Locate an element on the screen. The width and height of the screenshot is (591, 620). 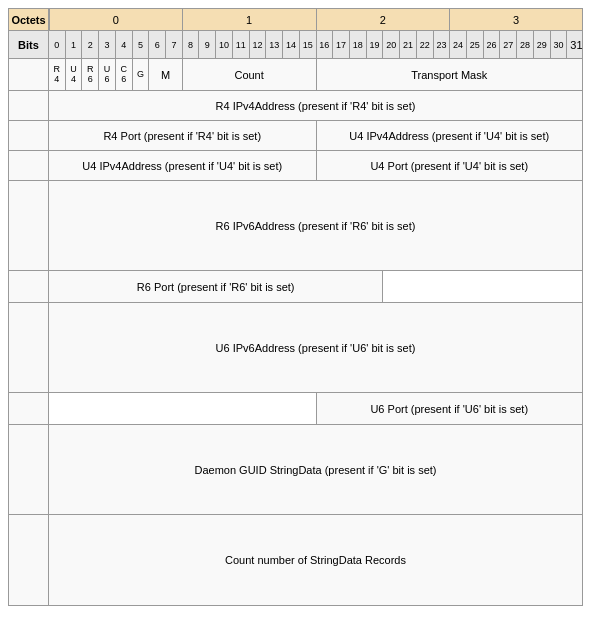
bit-0: 0 is located at coordinates (58, 44).